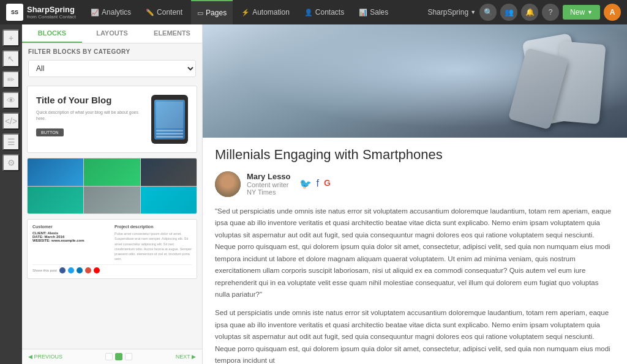 This screenshot has width=627, height=364. Describe the element at coordinates (45, 270) in the screenshot. I see `share-label: Share this post` at that location.